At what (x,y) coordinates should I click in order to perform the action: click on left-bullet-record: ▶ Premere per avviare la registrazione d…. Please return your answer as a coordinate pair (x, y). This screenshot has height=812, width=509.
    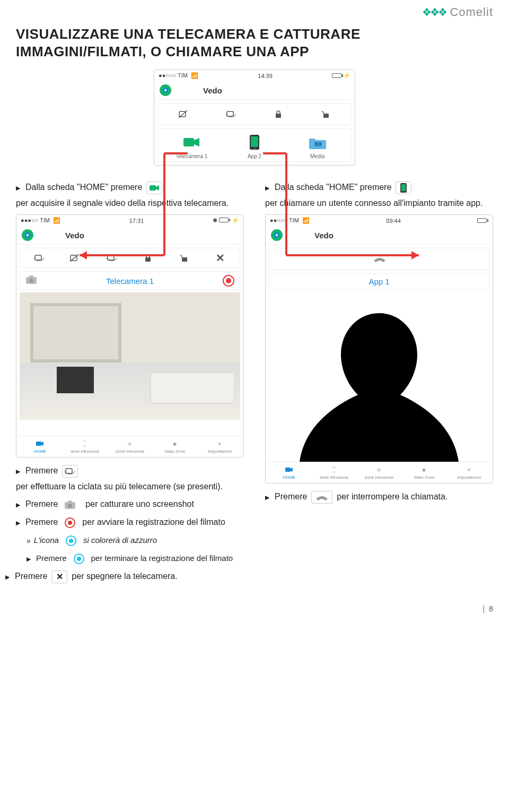
    Looking at the image, I should click on (130, 523).